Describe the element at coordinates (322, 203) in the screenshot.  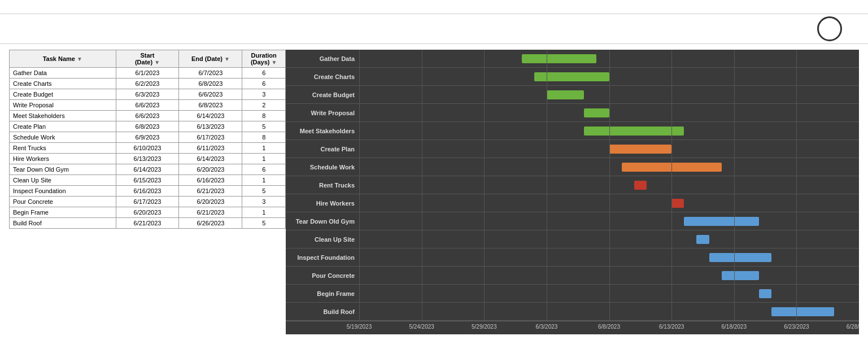
I see `gantt-task-label: Hire Workers` at that location.